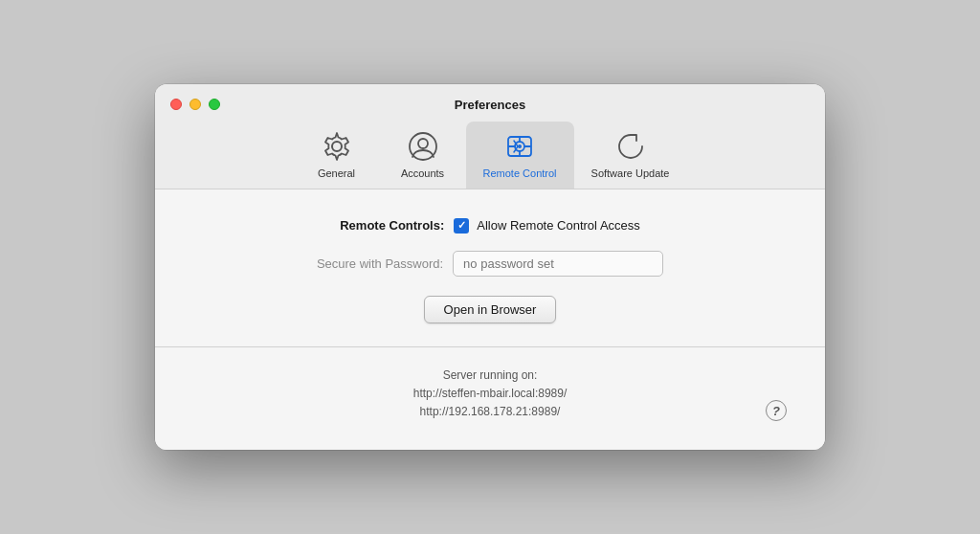 The image size is (980, 534). What do you see at coordinates (423, 173) in the screenshot?
I see `tab-accounts-label: Accounts` at bounding box center [423, 173].